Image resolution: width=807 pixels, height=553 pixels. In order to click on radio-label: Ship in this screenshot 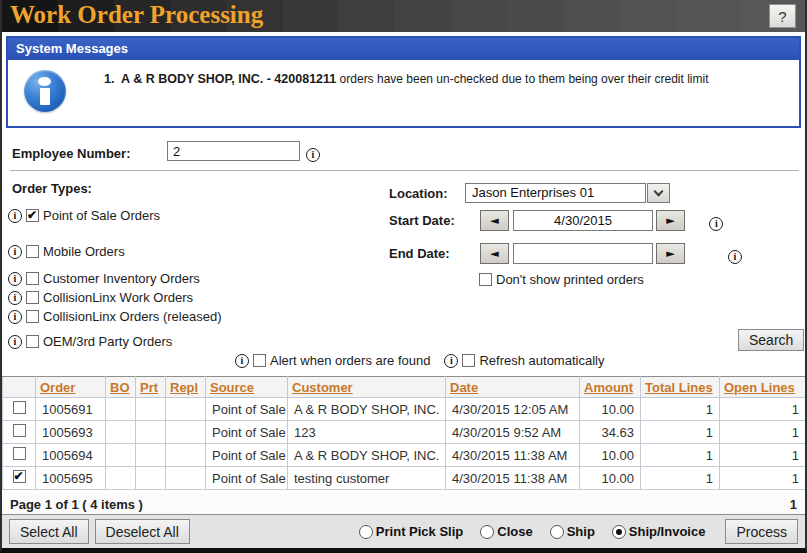, I will do `click(581, 532)`.